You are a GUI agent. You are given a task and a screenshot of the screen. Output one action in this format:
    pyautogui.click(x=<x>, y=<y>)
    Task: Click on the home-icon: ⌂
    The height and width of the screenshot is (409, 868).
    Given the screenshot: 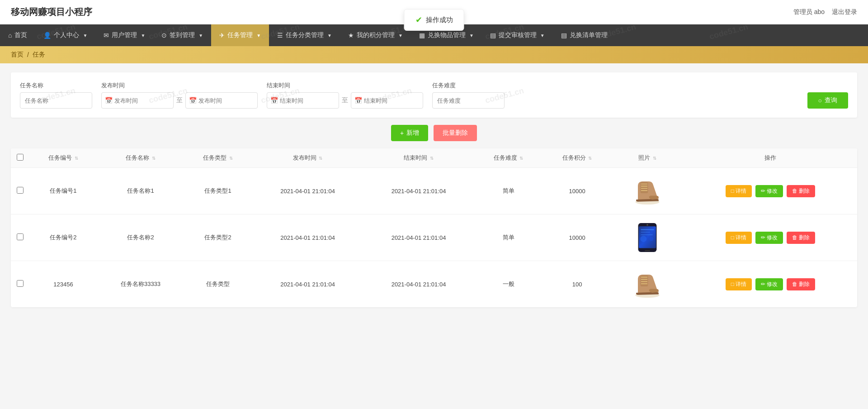 What is the action you would take?
    pyautogui.click(x=10, y=35)
    